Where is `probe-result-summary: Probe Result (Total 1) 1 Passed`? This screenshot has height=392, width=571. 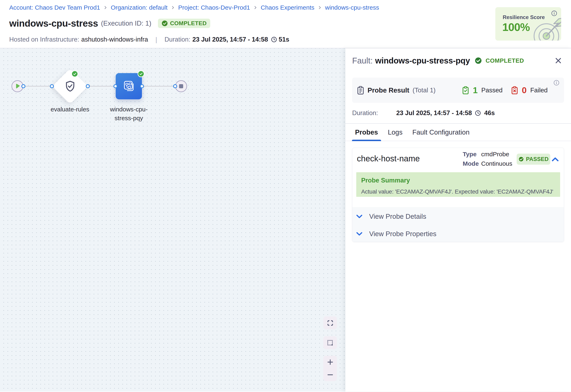 probe-result-summary: Probe Result (Total 1) 1 Passed is located at coordinates (458, 90).